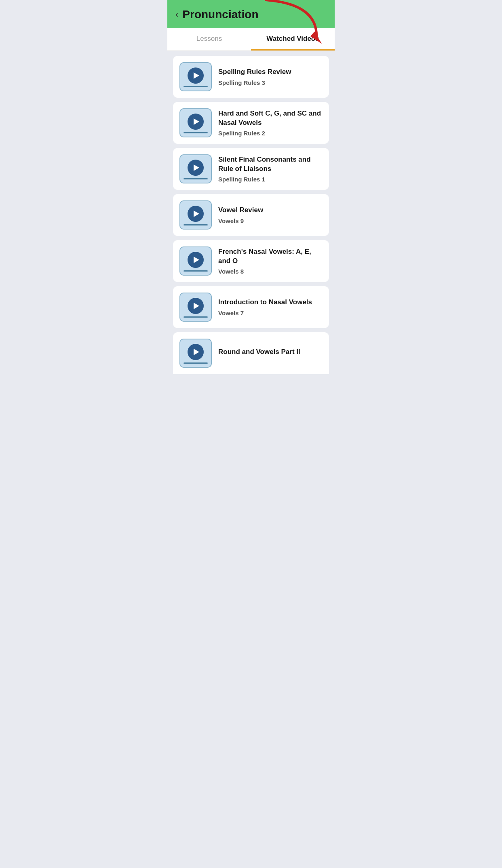 This screenshot has width=502, height=868. I want to click on video-subtitle-5: Vowels 8, so click(270, 272).